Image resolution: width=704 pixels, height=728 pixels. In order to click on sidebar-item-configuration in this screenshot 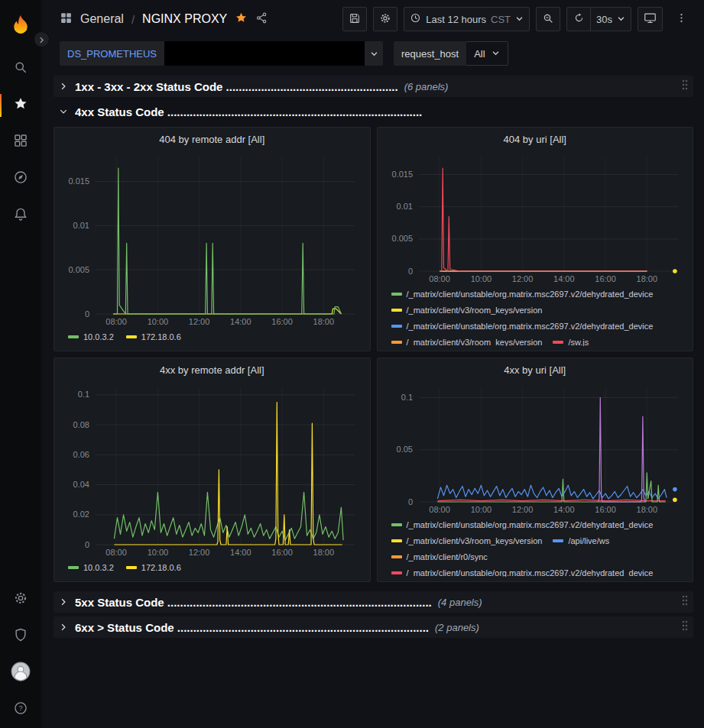, I will do `click(21, 600)`.